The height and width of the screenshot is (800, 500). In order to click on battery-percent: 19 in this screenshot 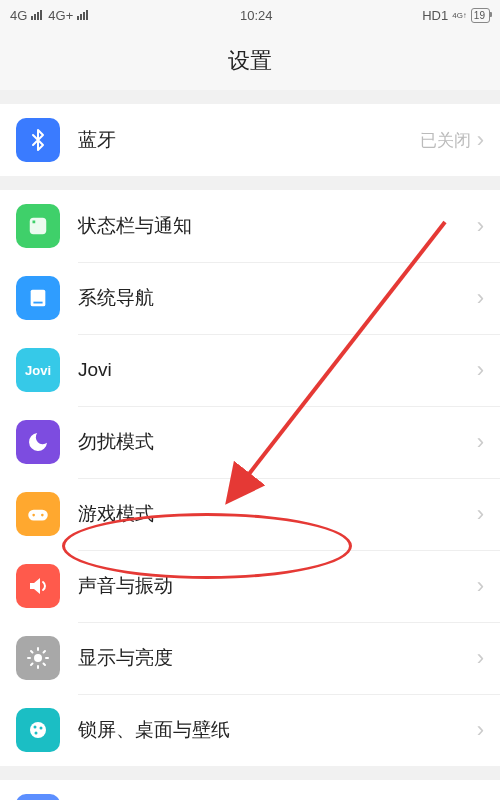, I will do `click(480, 16)`.